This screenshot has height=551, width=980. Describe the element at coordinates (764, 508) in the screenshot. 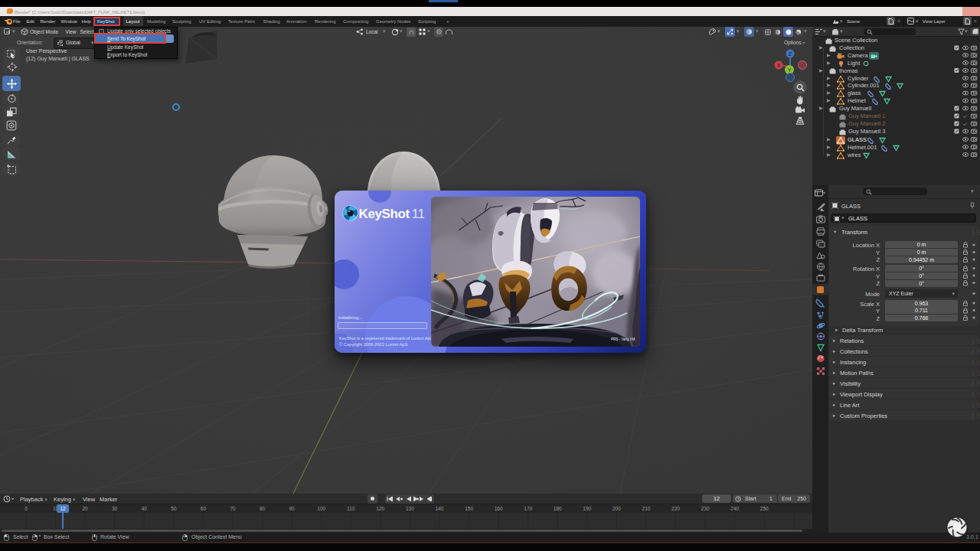

I see `svg-text: 250` at that location.